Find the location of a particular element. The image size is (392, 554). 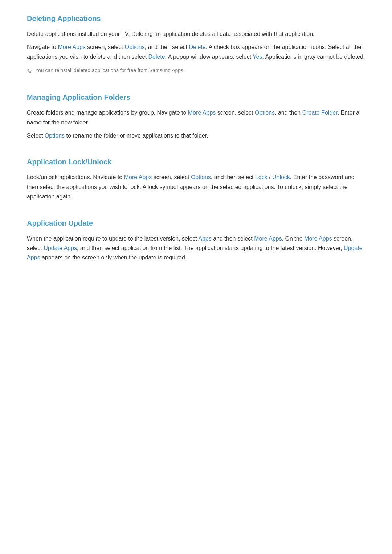

note-text: You can reinstall deleted applications f… is located at coordinates (110, 70).